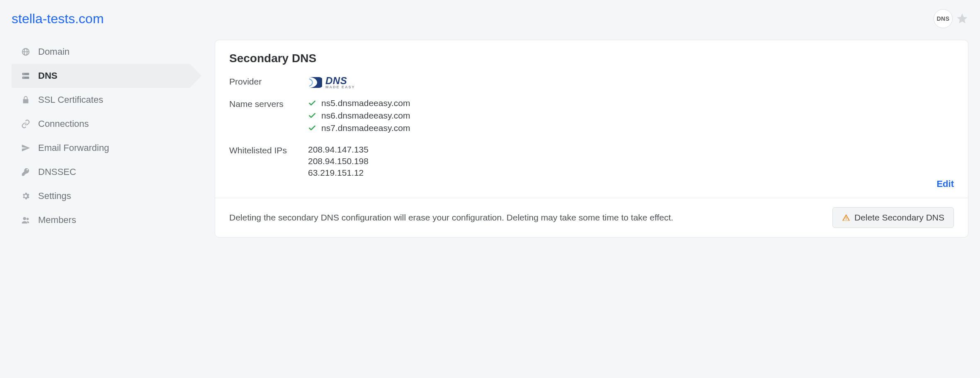 This screenshot has height=378, width=980. I want to click on sidebar-label: DNSSEC, so click(57, 172).